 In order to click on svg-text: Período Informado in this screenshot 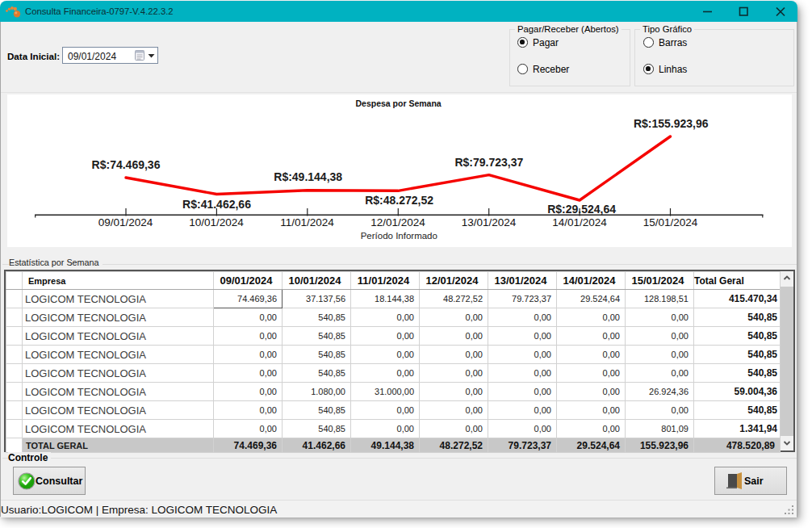, I will do `click(399, 236)`.